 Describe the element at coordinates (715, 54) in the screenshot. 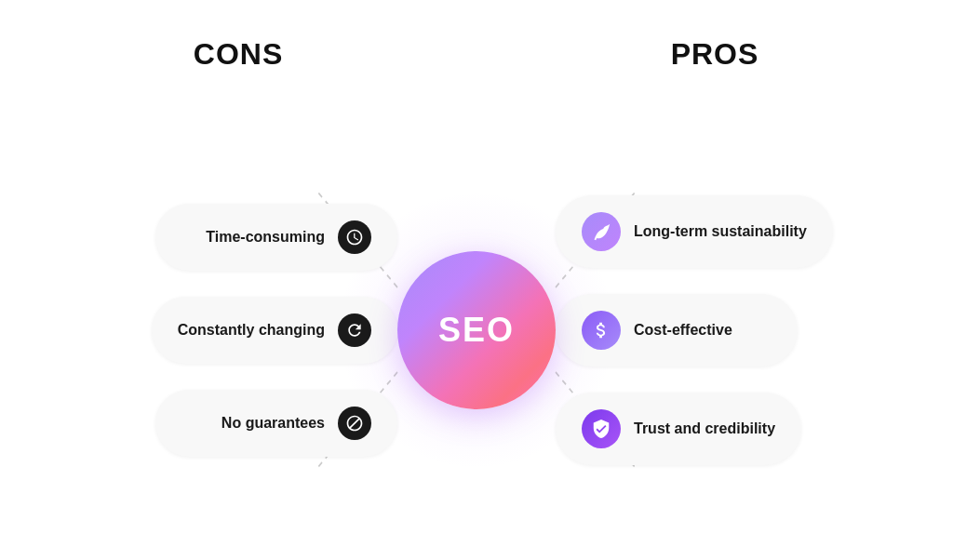

I see `pros-header: PROS` at that location.